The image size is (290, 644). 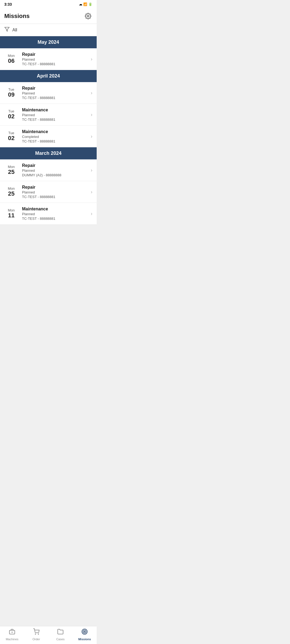 What do you see at coordinates (36, 632) in the screenshot?
I see `order-icon` at bounding box center [36, 632].